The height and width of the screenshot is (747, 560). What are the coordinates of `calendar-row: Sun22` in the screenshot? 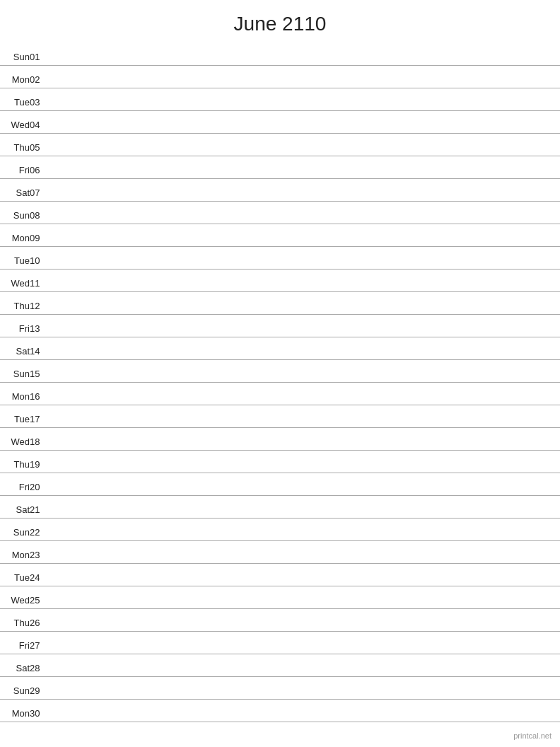 It's located at (280, 529).